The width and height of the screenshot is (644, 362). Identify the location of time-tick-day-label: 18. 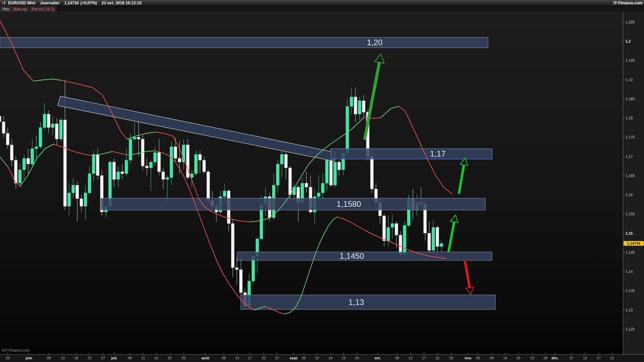
(76, 358).